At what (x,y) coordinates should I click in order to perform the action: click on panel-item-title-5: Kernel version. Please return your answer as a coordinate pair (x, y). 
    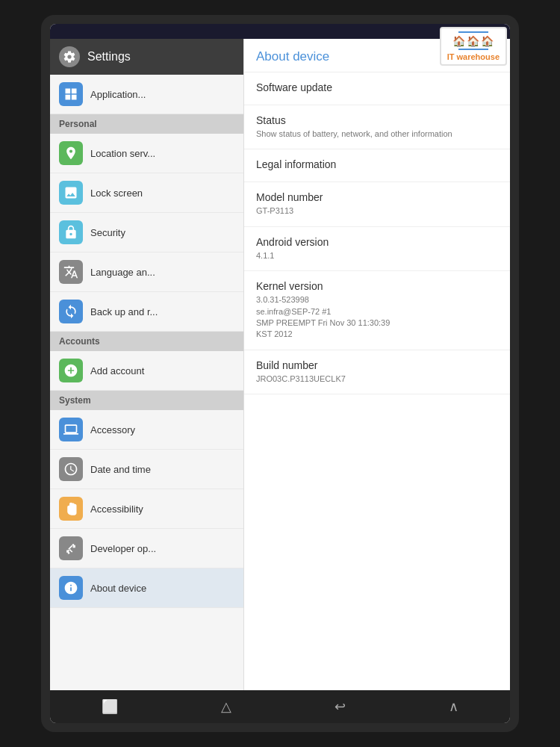
    Looking at the image, I should click on (377, 286).